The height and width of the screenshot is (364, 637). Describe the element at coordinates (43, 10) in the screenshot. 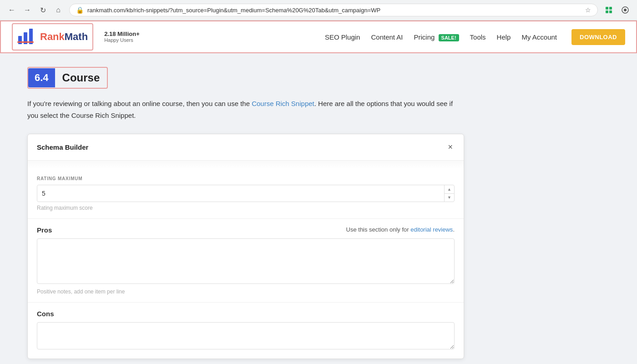

I see `reload-button: ↻` at that location.